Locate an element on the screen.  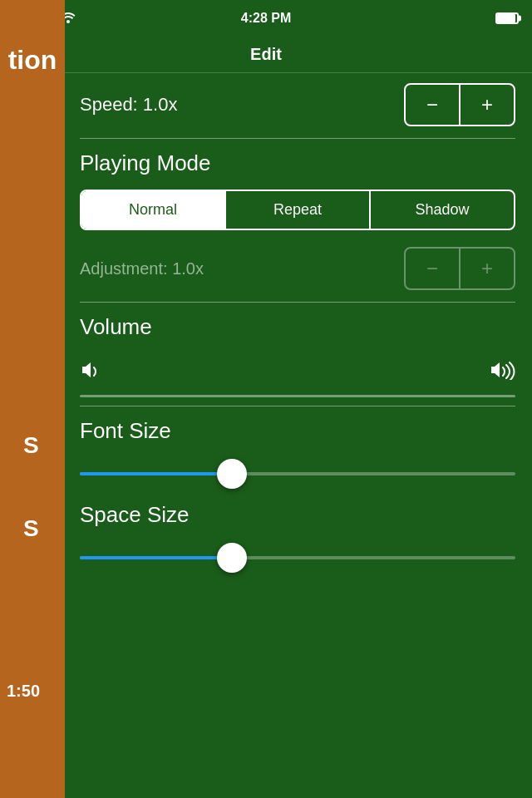
speed-label: Speed: 1.0x is located at coordinates (128, 105).